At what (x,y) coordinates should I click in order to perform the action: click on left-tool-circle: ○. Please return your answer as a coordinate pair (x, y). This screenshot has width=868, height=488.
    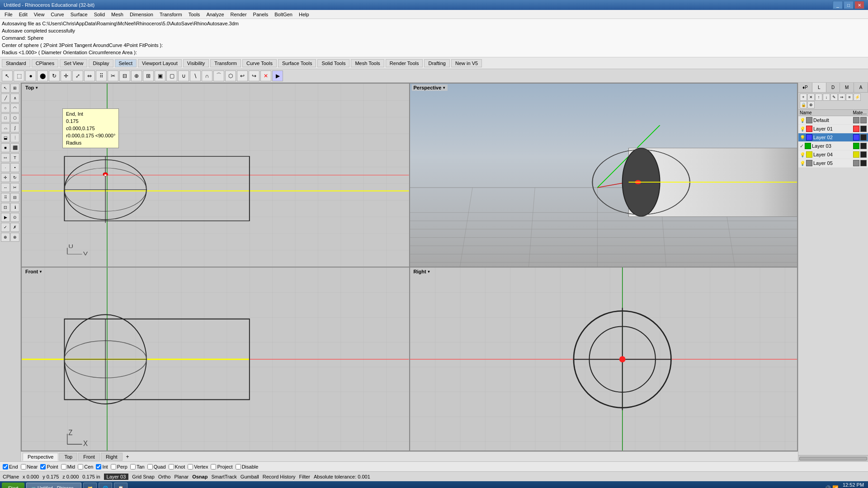
    Looking at the image, I should click on (5, 108).